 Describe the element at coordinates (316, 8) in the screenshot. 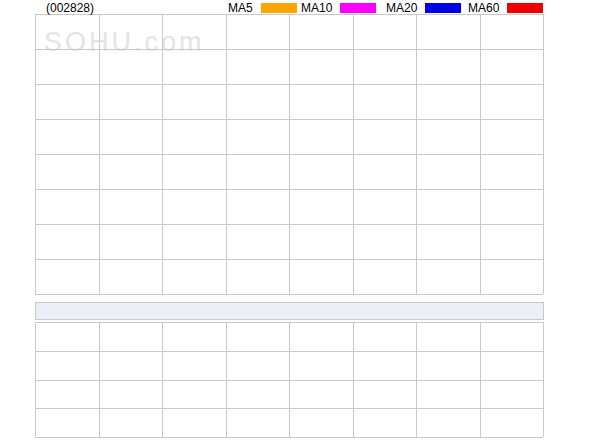

I see `legend-label-ma10: MA10` at that location.